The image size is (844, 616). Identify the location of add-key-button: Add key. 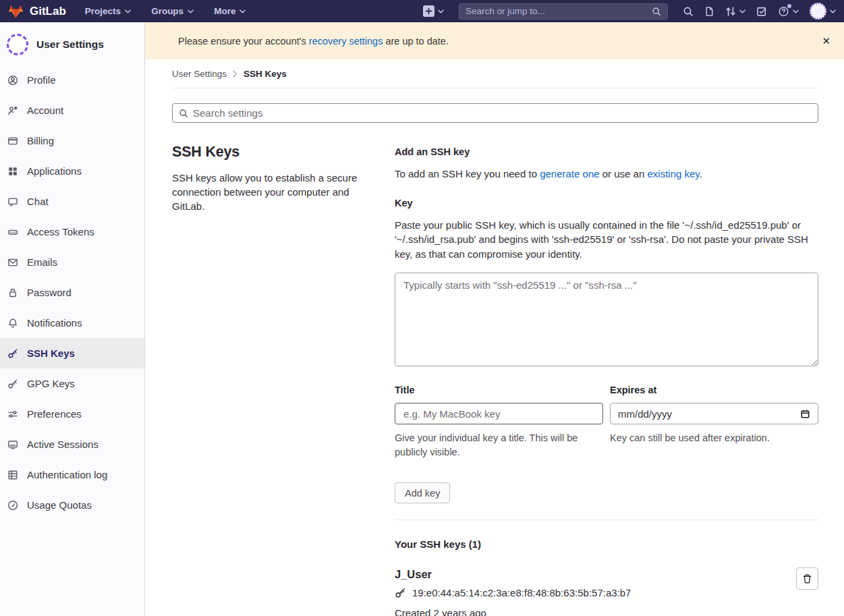
(422, 493).